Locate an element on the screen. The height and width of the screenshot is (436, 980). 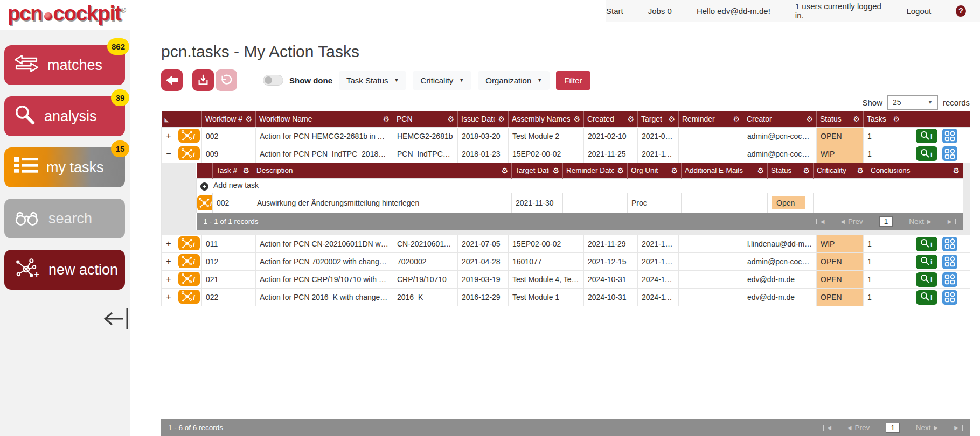
table-row: + i 012 Action for PCN 7020002 with chan… is located at coordinates (566, 262).